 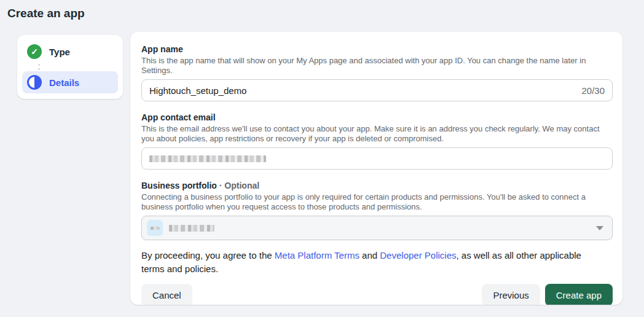 What do you see at coordinates (317, 256) in the screenshot?
I see `meta-platform-terms-link: Meta Platform Terms` at bounding box center [317, 256].